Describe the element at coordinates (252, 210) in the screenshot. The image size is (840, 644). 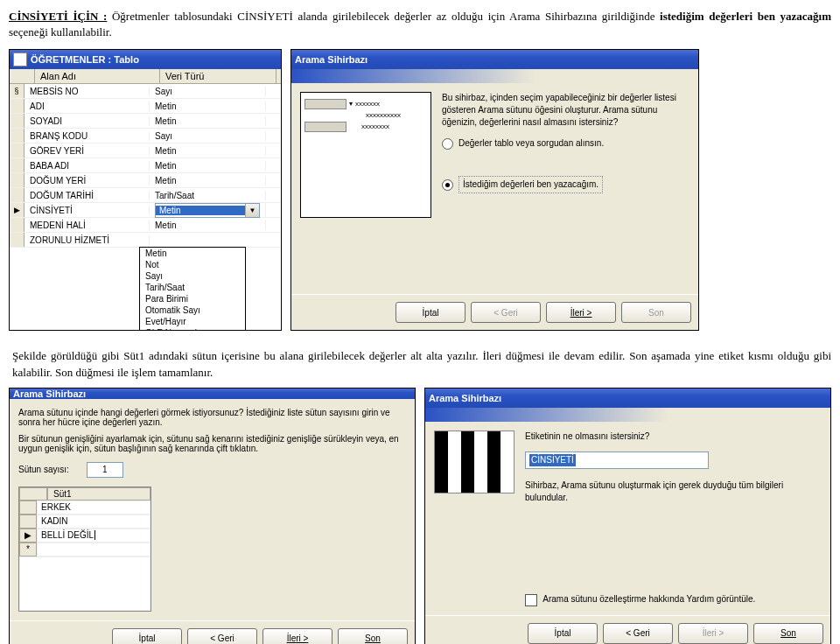
I see `type-dropdown-button: ▼` at that location.